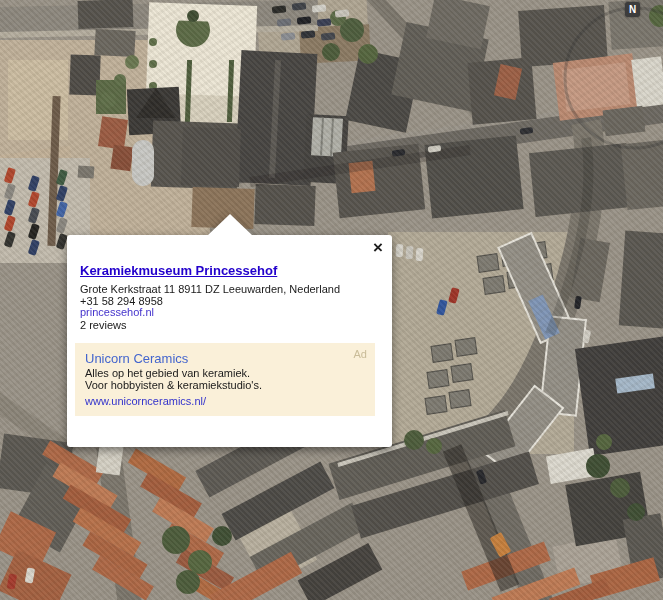 This screenshot has height=600, width=663. Describe the element at coordinates (178, 270) in the screenshot. I see `place-title-link: Keramiekmuseum Princessehof` at that location.